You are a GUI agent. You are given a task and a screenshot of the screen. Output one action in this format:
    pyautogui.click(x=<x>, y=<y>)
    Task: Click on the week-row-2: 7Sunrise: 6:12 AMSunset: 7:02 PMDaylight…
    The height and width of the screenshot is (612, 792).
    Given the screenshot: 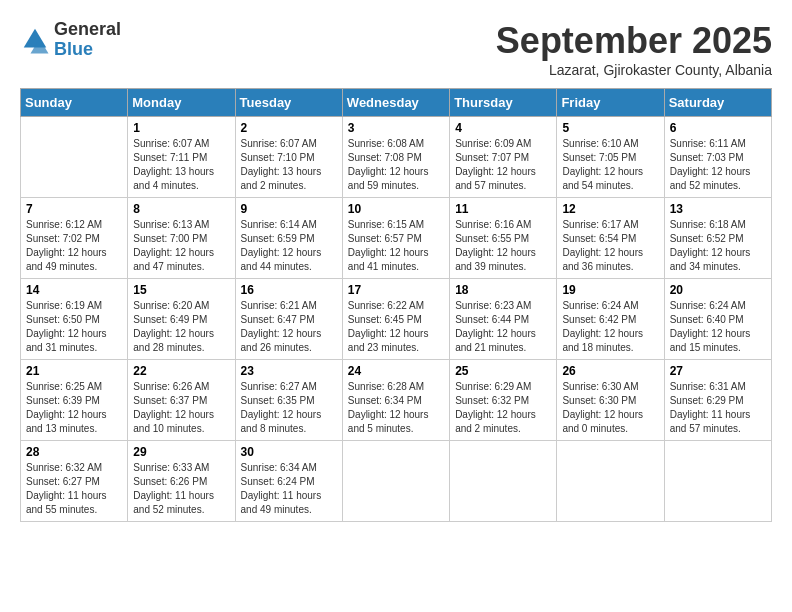 What is the action you would take?
    pyautogui.click(x=396, y=238)
    